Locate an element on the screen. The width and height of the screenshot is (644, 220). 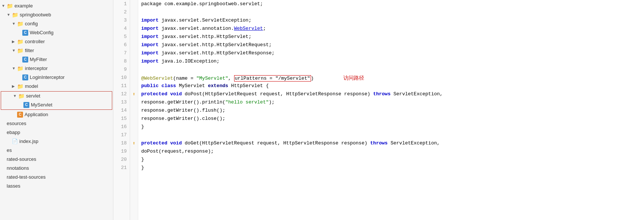
code-line-19: doPost(request,response); is located at coordinates (392, 152).